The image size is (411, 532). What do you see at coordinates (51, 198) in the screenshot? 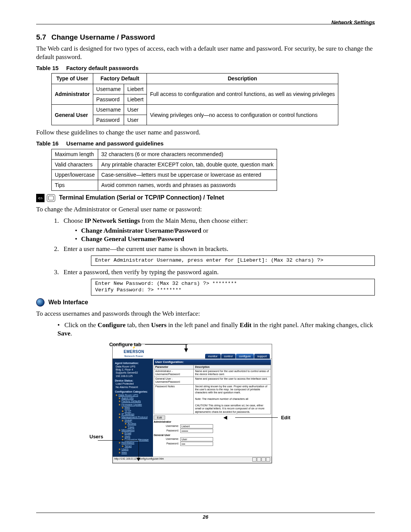
I see `serial-port-icon` at bounding box center [51, 198].